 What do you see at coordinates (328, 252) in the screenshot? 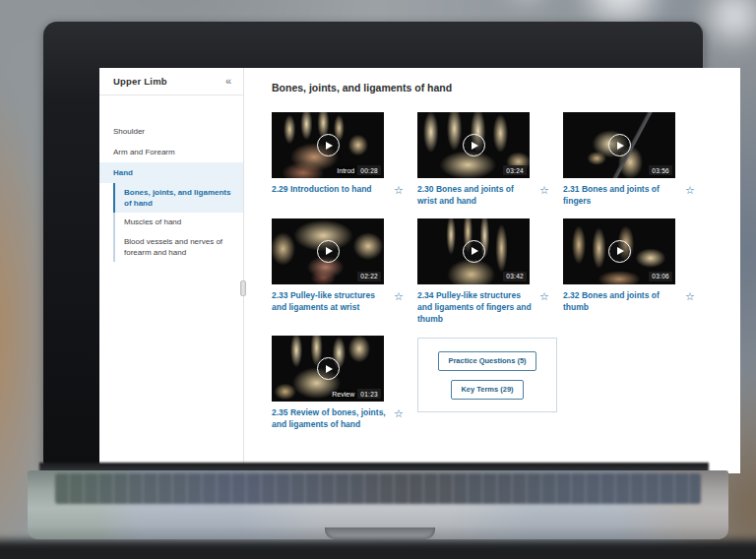
I see `video-thumbnail: 02:22` at bounding box center [328, 252].